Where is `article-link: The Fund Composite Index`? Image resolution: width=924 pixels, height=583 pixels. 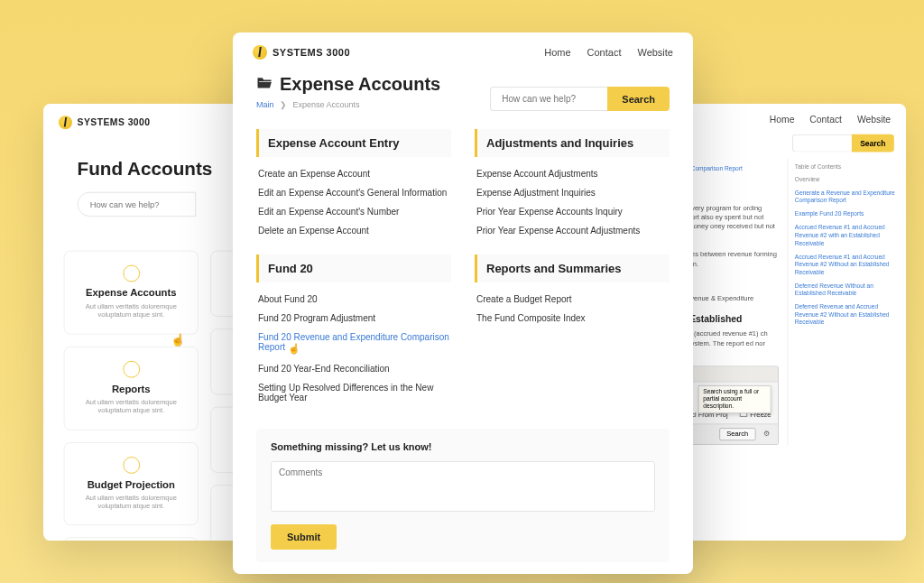
article-link: The Fund Composite Index is located at coordinates (572, 318).